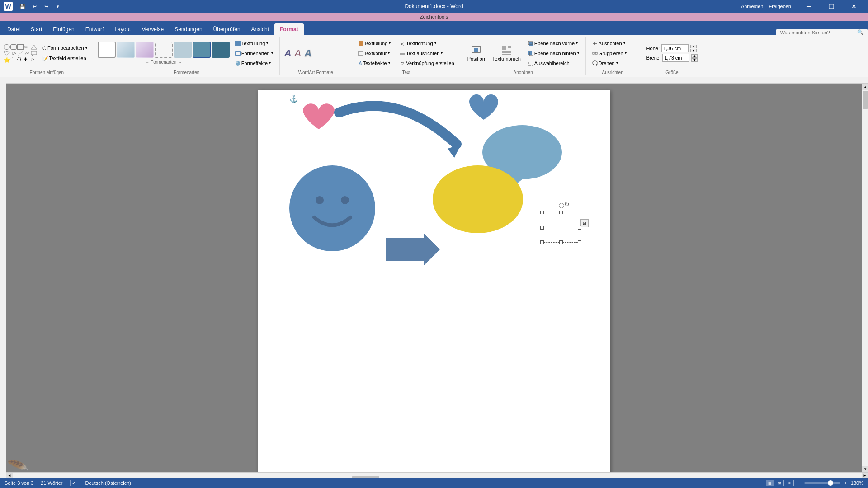  Describe the element at coordinates (227, 29) in the screenshot. I see `tab-ueberpruefen: Überprüfen` at that location.